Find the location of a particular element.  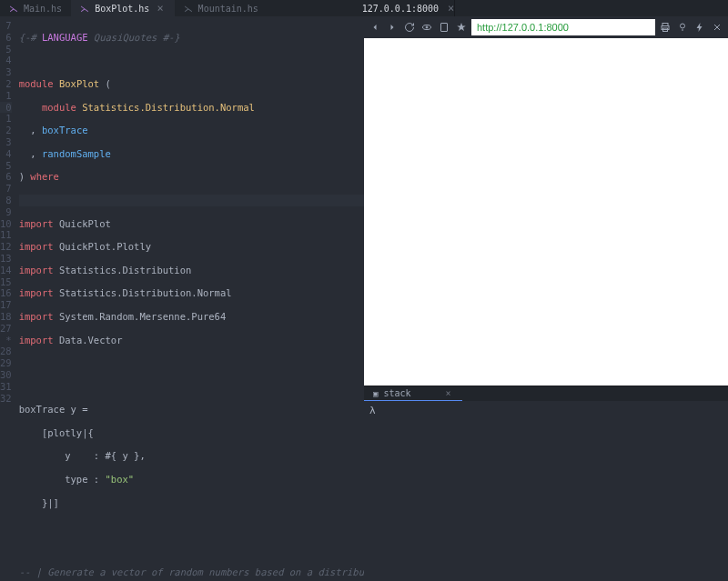

file-icon is located at coordinates (444, 27).